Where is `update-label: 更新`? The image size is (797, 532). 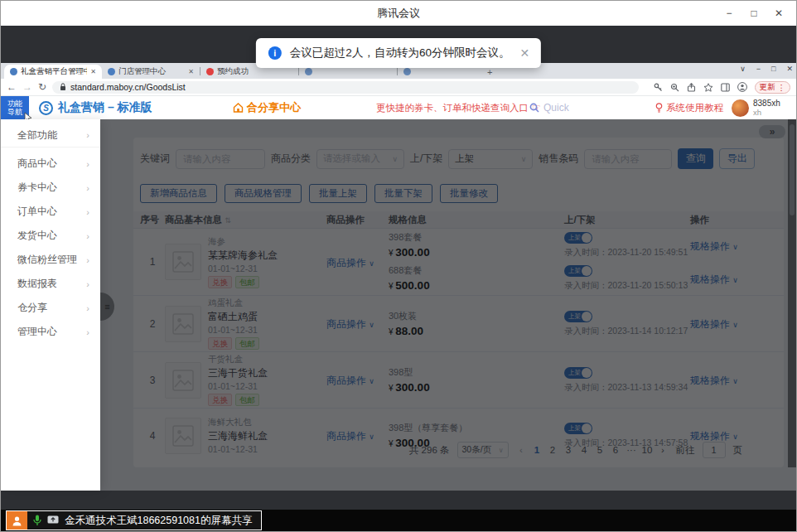 update-label: 更新 is located at coordinates (767, 88).